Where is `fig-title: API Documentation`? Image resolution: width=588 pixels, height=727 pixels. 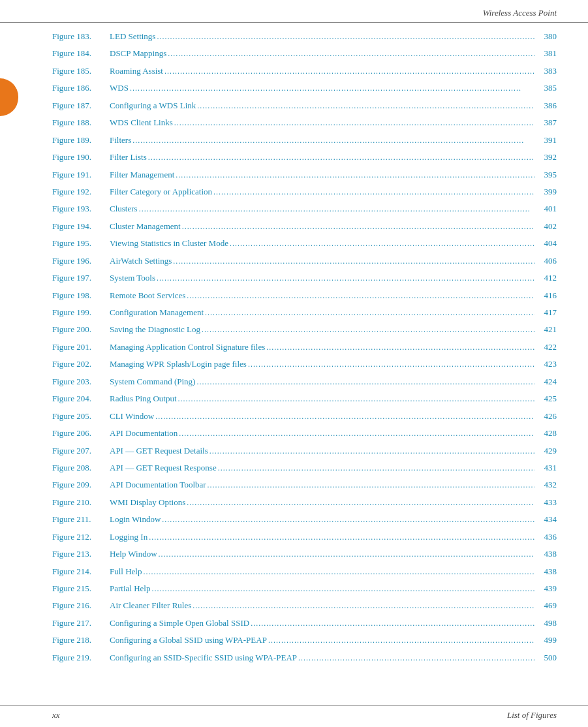
fig-title: API Documentation is located at coordinates (322, 435).